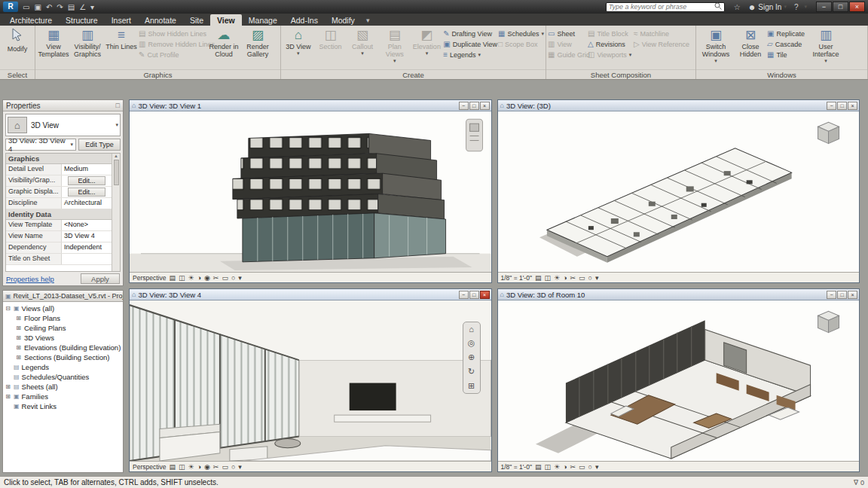 The height and width of the screenshot is (488, 868). What do you see at coordinates (310, 295) in the screenshot?
I see `viewport-titlebar: ⌂ 3D View: 3D View 4 − □ ×` at bounding box center [310, 295].